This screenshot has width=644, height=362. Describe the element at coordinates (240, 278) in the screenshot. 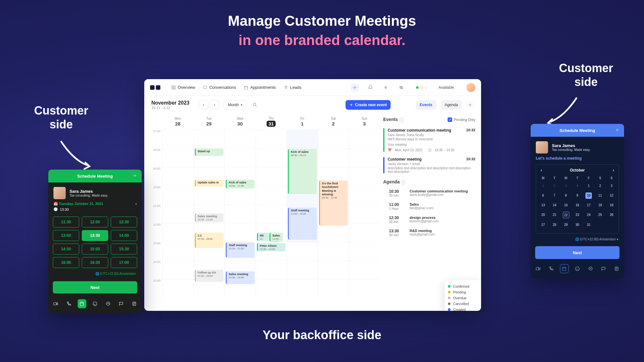

I see `calendar-event: Sales meeting14:00 - 15:00` at that location.